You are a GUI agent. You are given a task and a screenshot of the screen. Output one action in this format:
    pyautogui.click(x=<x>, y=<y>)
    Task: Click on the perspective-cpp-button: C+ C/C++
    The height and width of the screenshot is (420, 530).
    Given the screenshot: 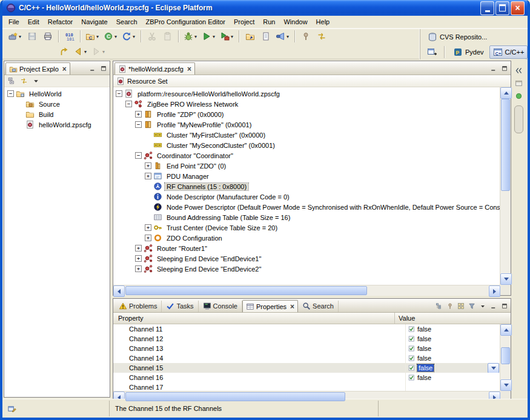 What is the action you would take?
    pyautogui.click(x=509, y=52)
    